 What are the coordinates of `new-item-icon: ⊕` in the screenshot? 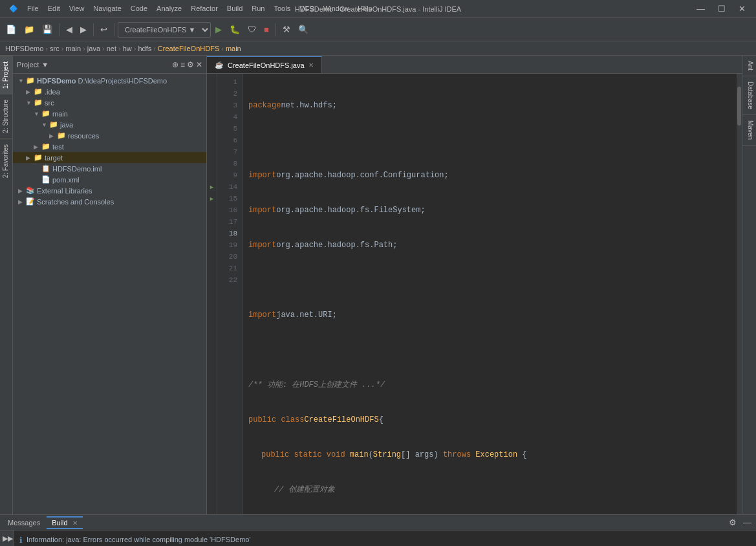 It's located at (175, 65).